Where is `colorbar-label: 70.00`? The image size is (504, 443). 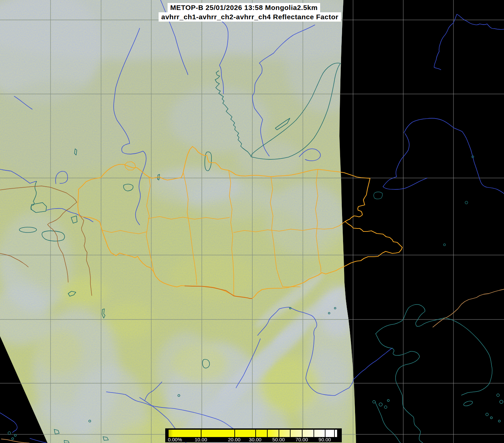
colorbar-label: 70.00 is located at coordinates (302, 440).